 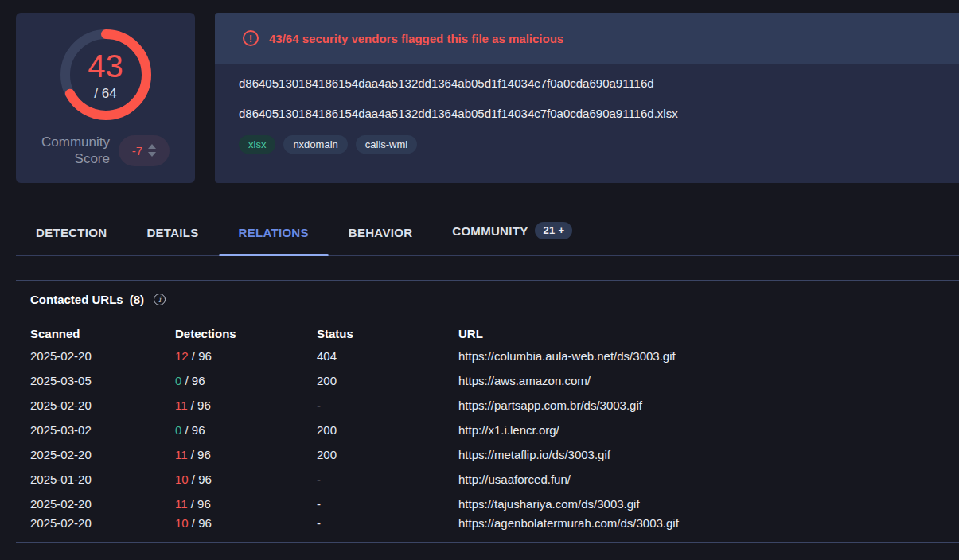 I want to click on url-link: http://x1.i.lencr.org/, so click(x=509, y=430).